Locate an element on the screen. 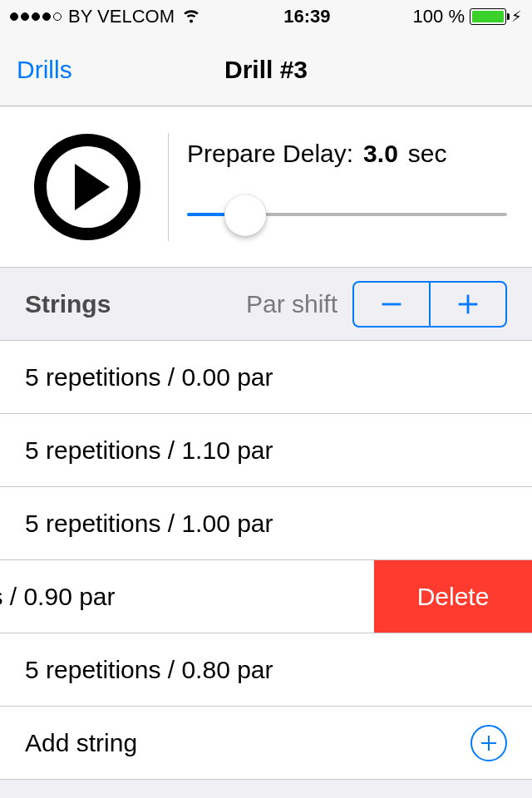 This screenshot has width=532, height=798. delay-readout: Prepare Delay: 3.0 sec is located at coordinates (347, 154).